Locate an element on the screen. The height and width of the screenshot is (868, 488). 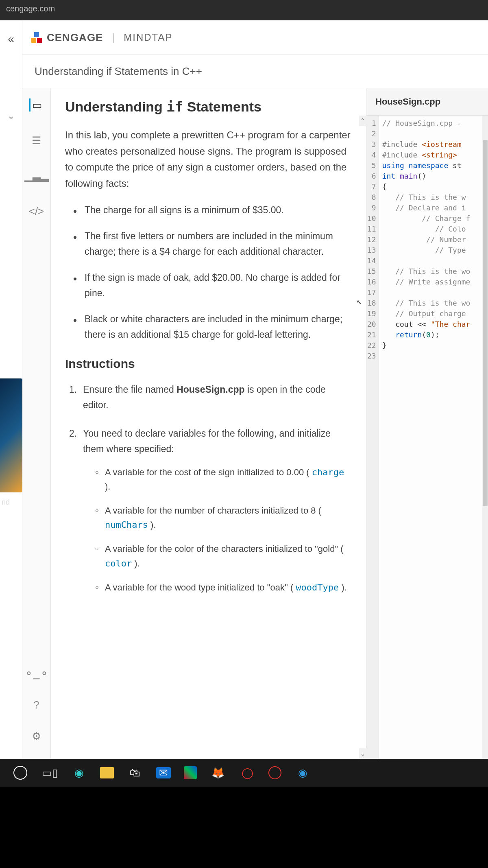
share-icon: ⚬⎯⚬ is located at coordinates (37, 673).